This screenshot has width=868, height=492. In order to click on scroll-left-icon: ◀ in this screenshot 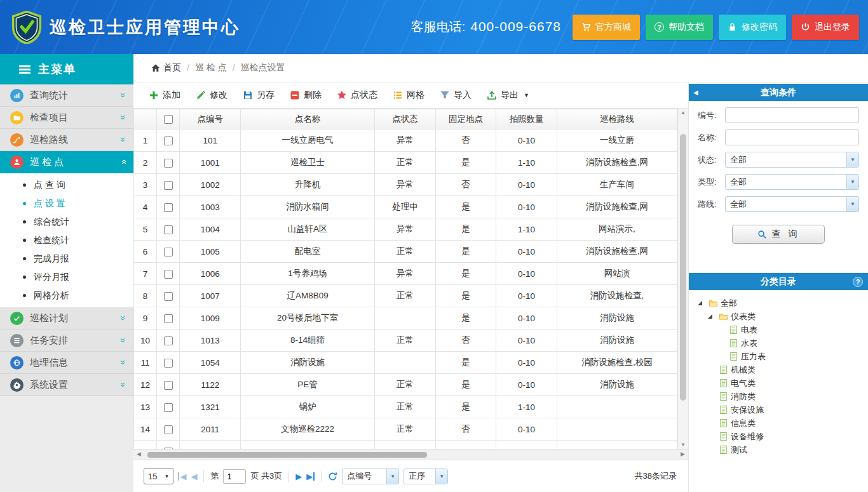, I will do `click(139, 454)`.